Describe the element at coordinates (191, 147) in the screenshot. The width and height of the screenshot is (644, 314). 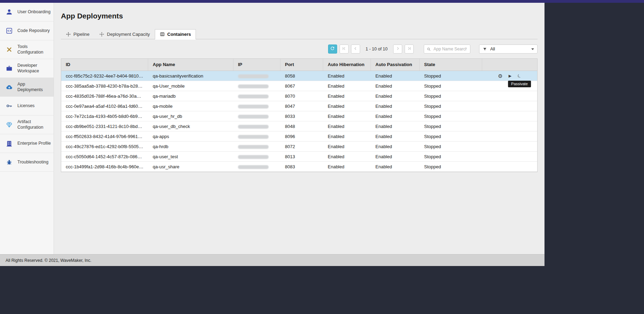
I see `cell-app-name: qa-hrdb` at that location.